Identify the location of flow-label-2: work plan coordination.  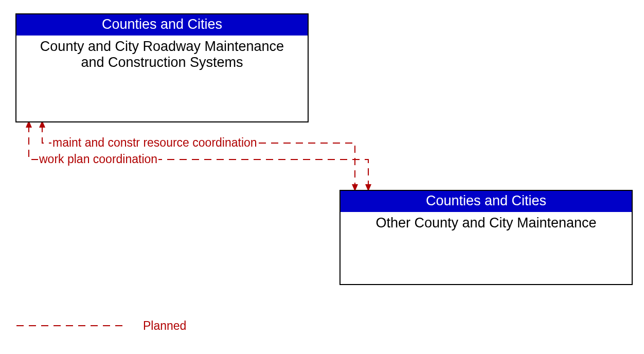
(98, 160).